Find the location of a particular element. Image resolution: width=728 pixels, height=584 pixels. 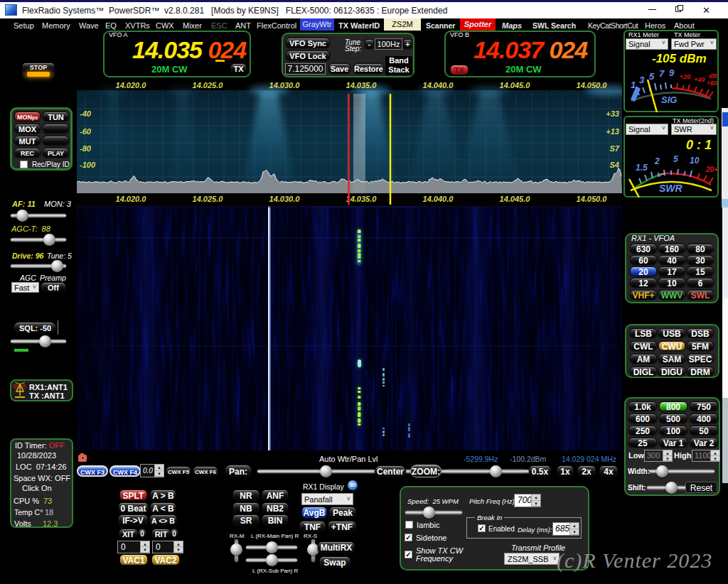

svg-text: 1 is located at coordinates (633, 85).